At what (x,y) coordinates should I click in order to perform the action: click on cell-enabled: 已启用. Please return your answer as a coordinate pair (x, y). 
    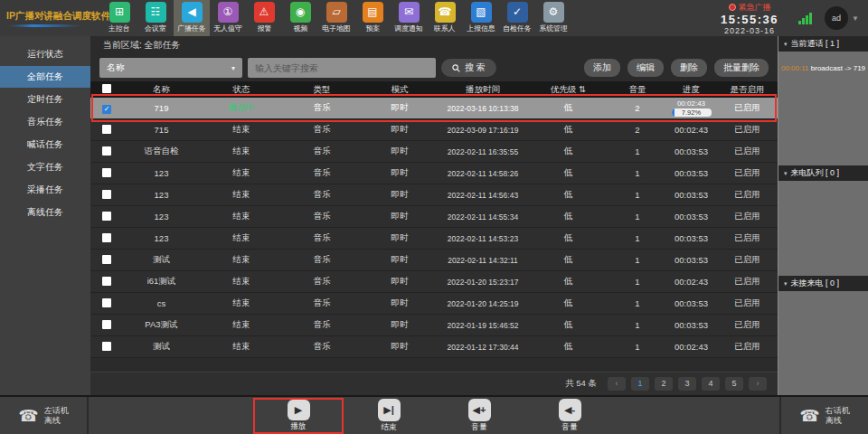
    Looking at the image, I should click on (747, 195).